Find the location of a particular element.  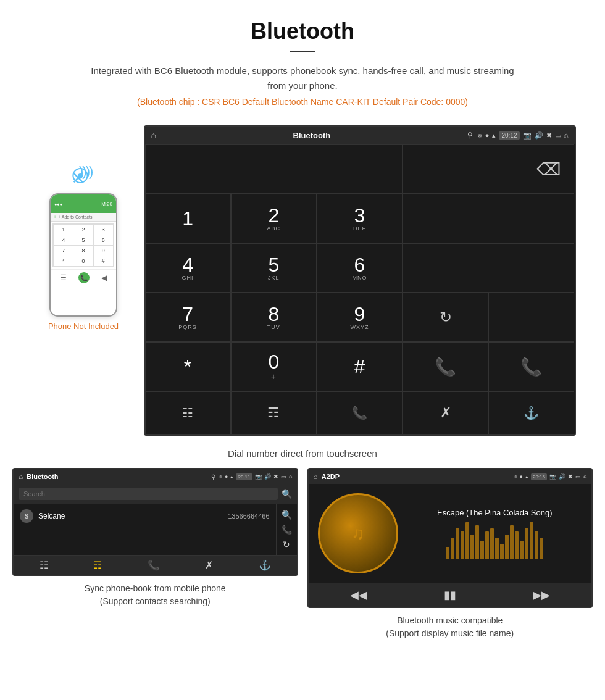

key-sub: JKL is located at coordinates (274, 278).